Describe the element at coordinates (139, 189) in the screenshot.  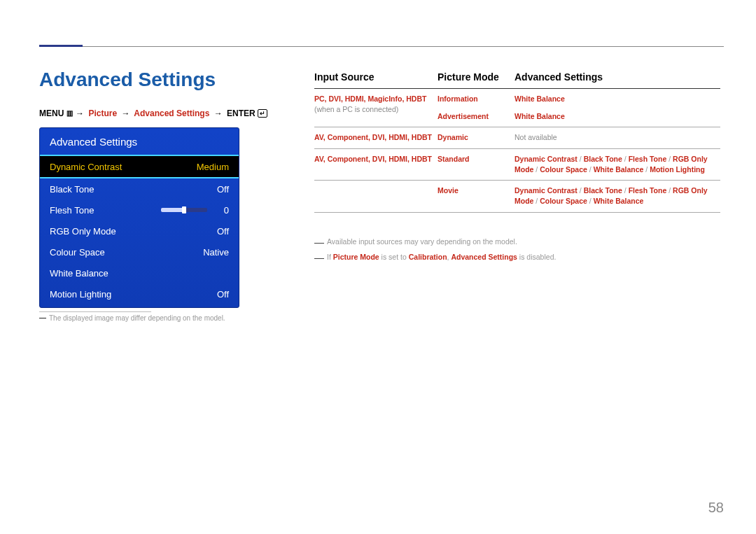
I see `osd-row-black-tone: Black Tone Off` at that location.